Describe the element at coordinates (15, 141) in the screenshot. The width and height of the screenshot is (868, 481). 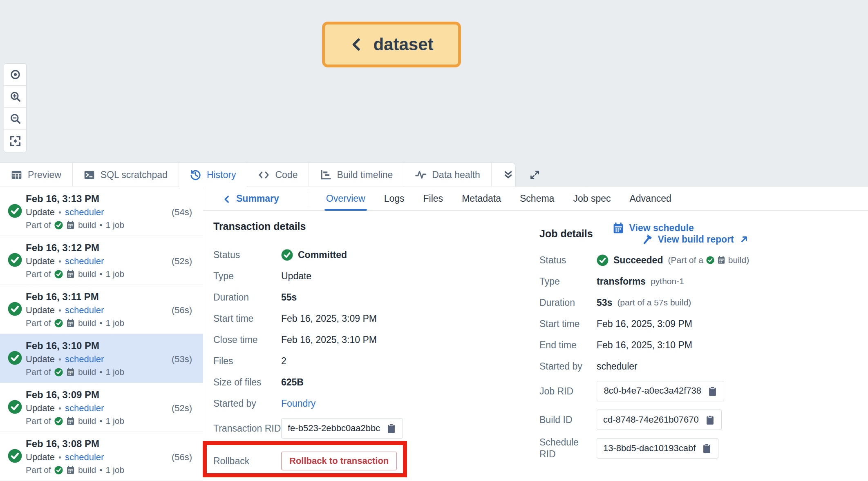
I see `fit-view-button` at that location.